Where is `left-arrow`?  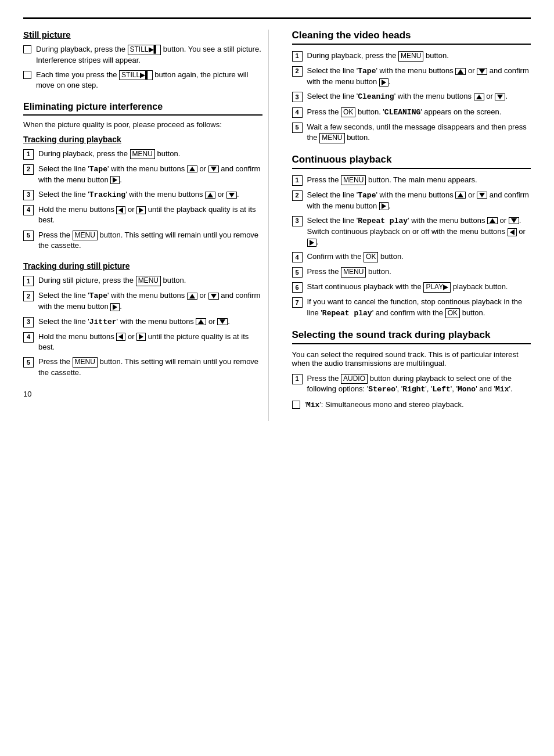 left-arrow is located at coordinates (121, 210).